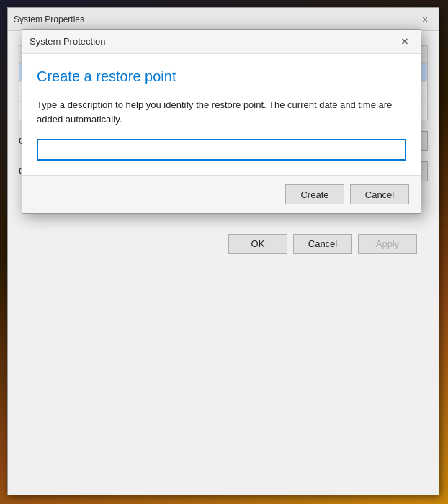 Image resolution: width=448 pixels, height=504 pixels. I want to click on dialog-cancel-button: Cancel, so click(380, 194).